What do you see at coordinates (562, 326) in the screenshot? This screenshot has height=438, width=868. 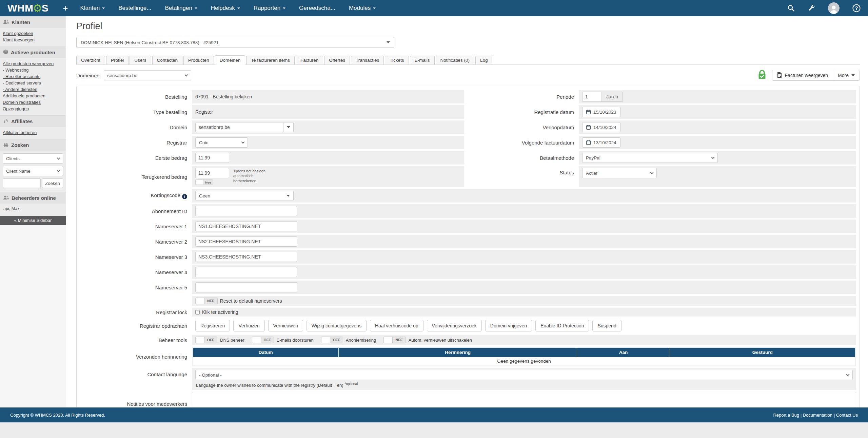 I see `enable-id-protection-button: Enable ID Protection` at bounding box center [562, 326].